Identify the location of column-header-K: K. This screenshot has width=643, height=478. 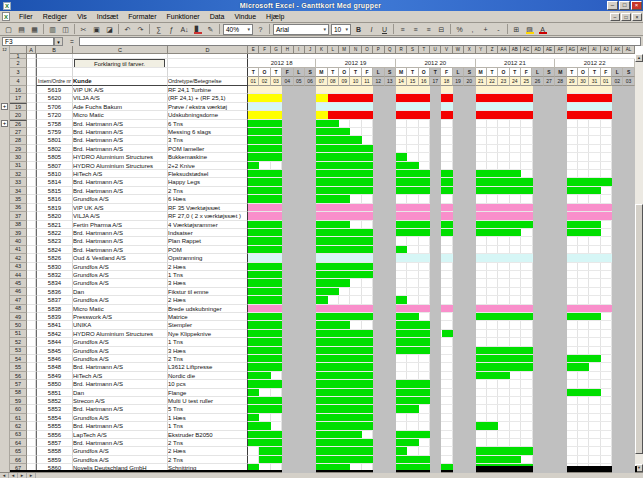
(322, 50).